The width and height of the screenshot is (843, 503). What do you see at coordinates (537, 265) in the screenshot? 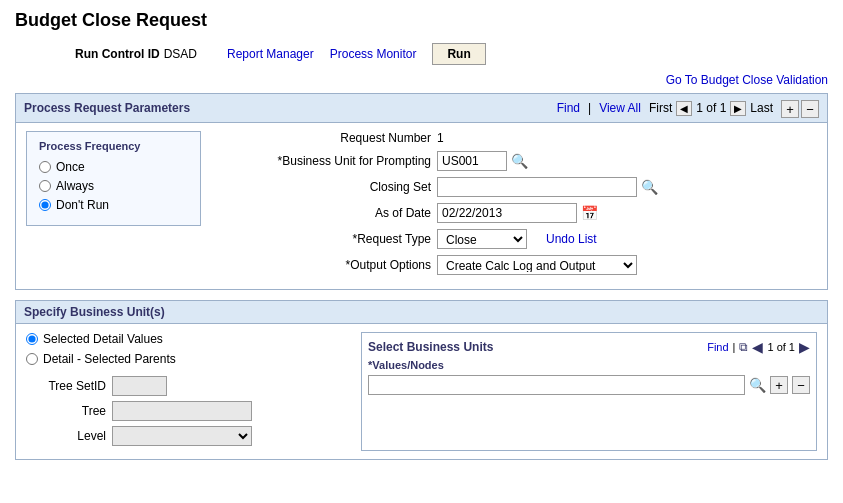
I see `output-options-select: Create Calc Log and Output Calc Log Only…` at bounding box center [537, 265].